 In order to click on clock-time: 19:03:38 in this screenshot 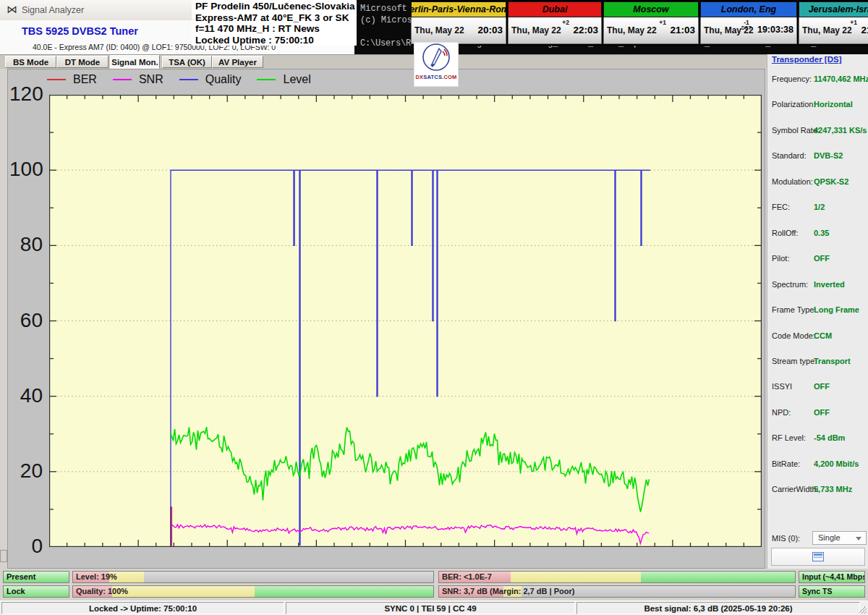, I will do `click(775, 30)`.